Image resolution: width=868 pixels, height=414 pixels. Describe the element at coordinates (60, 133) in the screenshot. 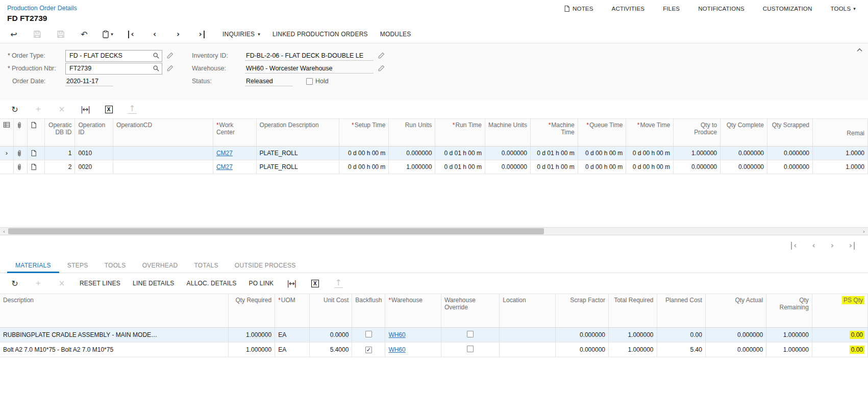

I see `col-header-db_id: Operatic DB ID` at that location.